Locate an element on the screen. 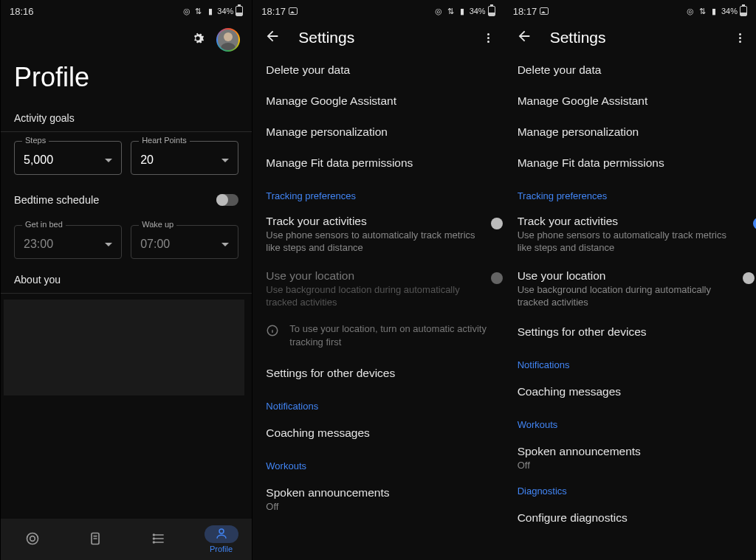  gear-icon is located at coordinates (198, 40).